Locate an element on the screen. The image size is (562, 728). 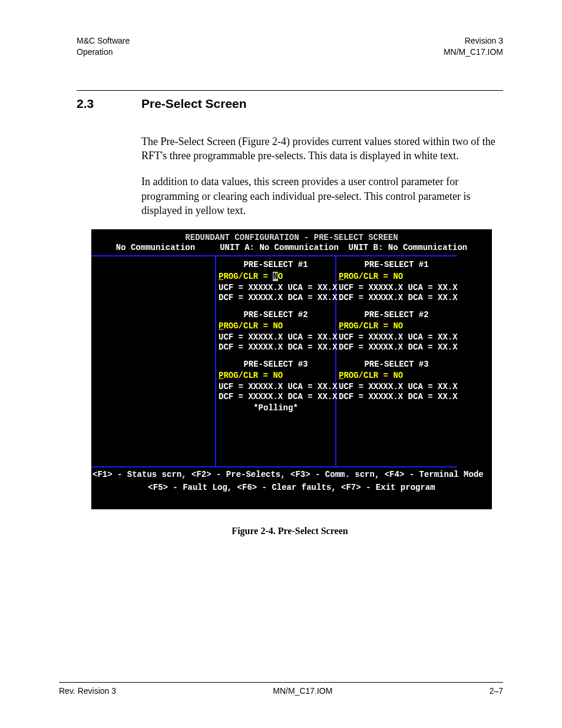
footer-left: Rev. Revision 3 is located at coordinates (87, 691).